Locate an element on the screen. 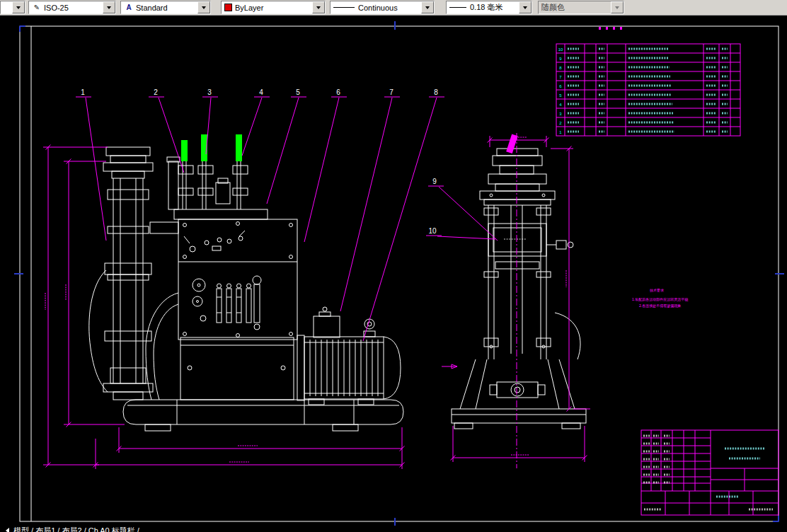  note-line: 1.装配后各运动部件应运转灵活平稳 is located at coordinates (660, 300).